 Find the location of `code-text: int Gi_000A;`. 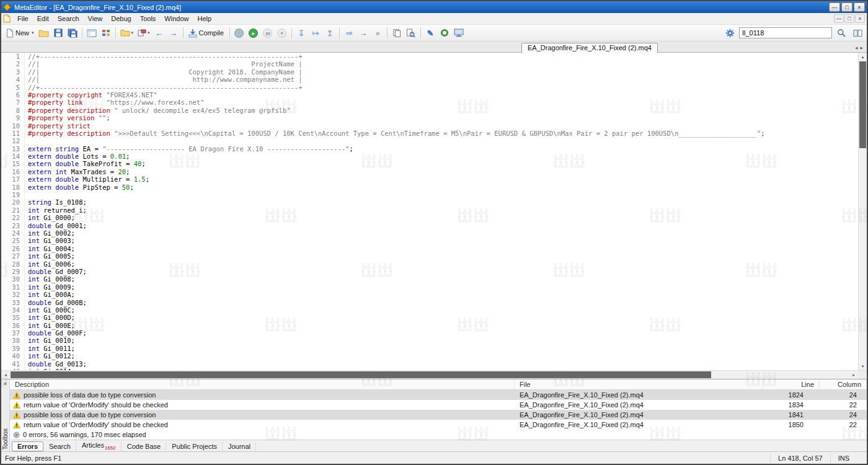

code-text: int Gi_000A; is located at coordinates (50, 294).